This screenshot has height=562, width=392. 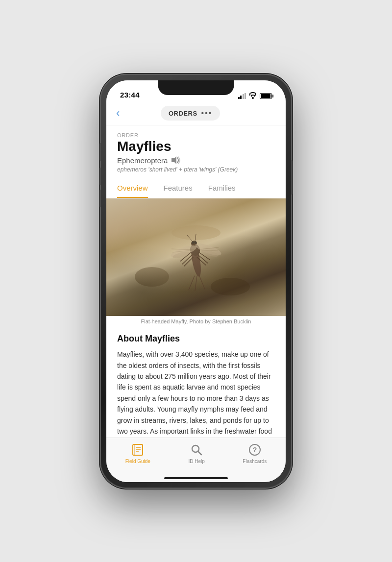 I want to click on scientific-row: Ephemeroptera, so click(x=196, y=160).